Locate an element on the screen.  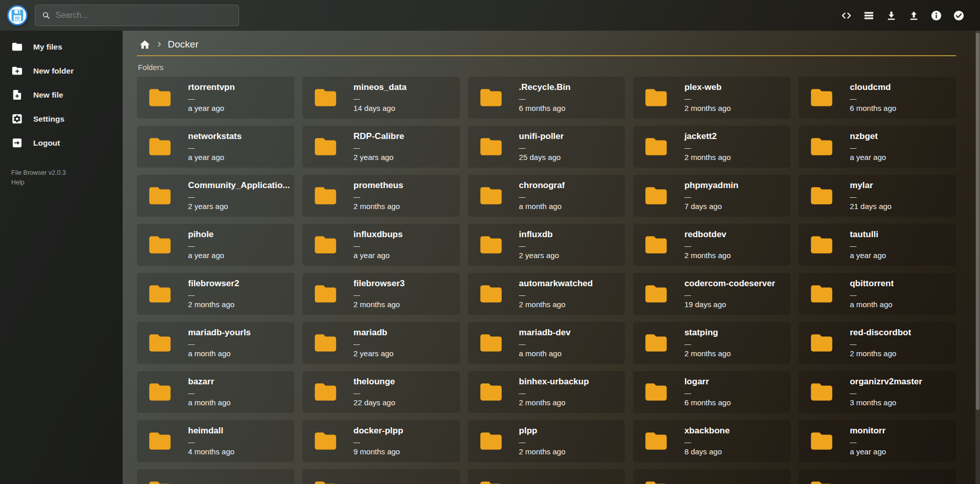
floppy-disk-icon is located at coordinates (17, 15).